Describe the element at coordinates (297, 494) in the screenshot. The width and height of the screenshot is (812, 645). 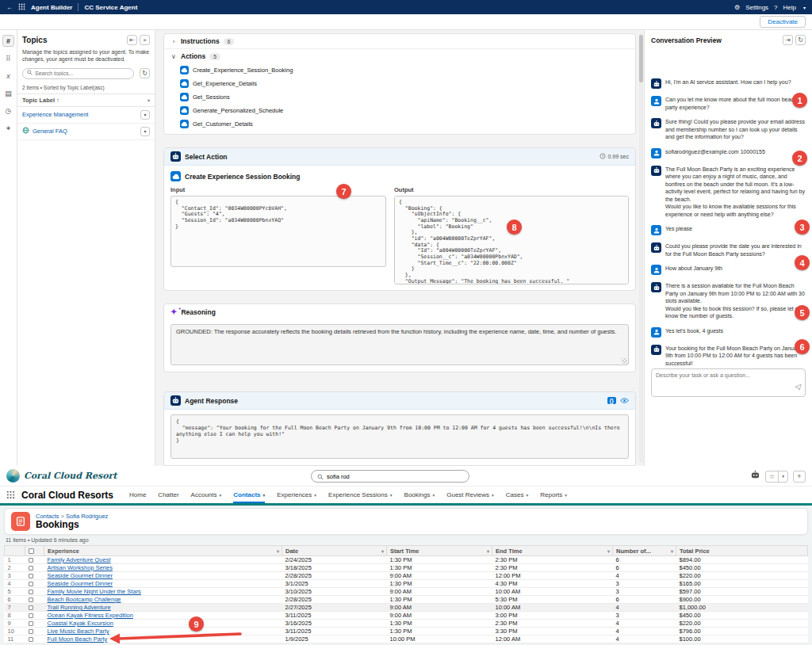
I see `tab-experiences: Experiences▾` at that location.